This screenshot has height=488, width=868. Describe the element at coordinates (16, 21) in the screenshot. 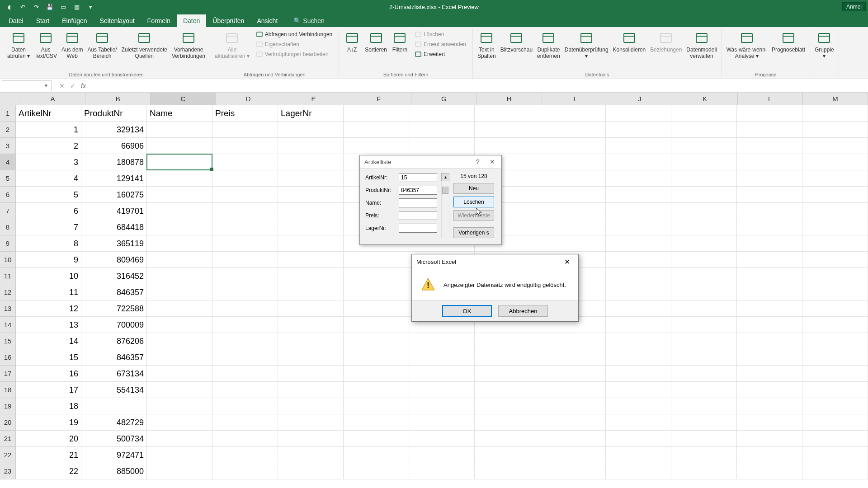

I see `tab-file: Datei` at that location.